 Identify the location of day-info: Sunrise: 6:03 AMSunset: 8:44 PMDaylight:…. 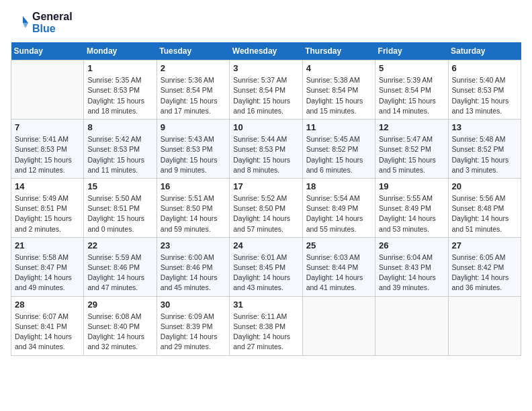
(339, 273).